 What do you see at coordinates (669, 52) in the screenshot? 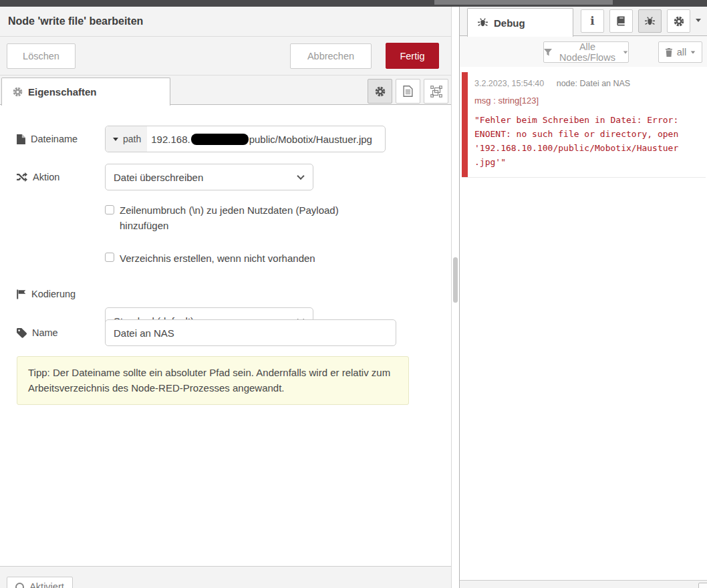
I see `trash-icon` at bounding box center [669, 52].